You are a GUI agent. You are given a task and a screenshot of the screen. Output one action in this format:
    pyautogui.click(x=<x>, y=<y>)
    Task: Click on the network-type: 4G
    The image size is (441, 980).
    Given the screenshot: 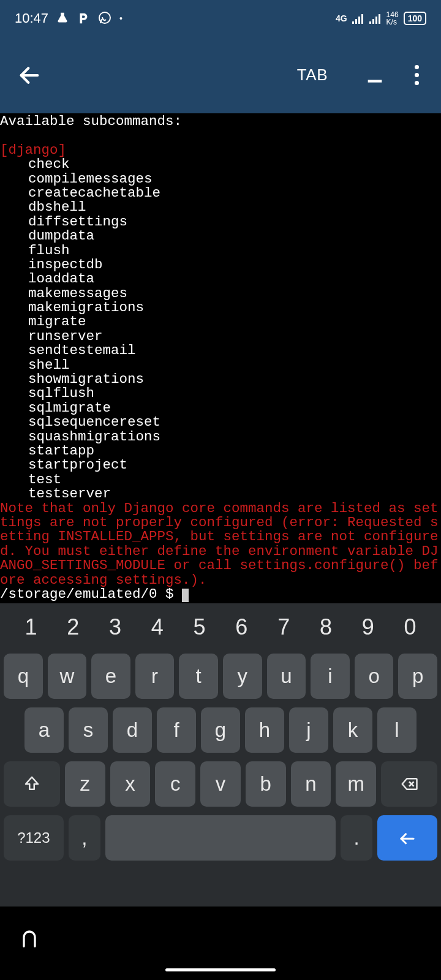 What is the action you would take?
    pyautogui.click(x=342, y=18)
    